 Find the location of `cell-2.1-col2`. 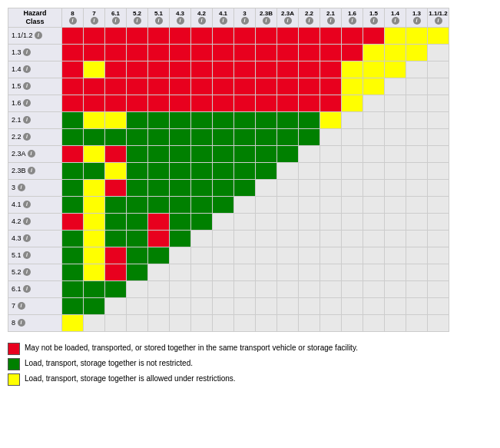

cell-2.1-col2 is located at coordinates (116, 120).